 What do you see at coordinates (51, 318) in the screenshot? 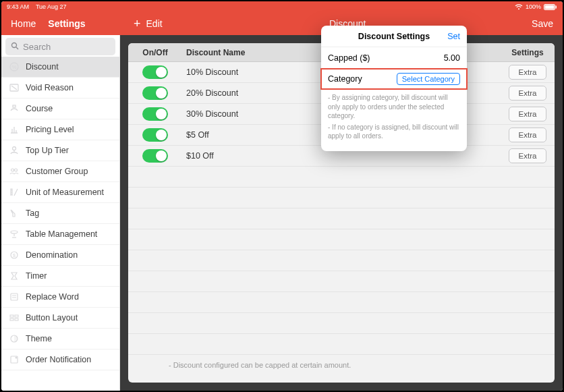
I see `sidebar-item-label: Button Layout` at bounding box center [51, 318].